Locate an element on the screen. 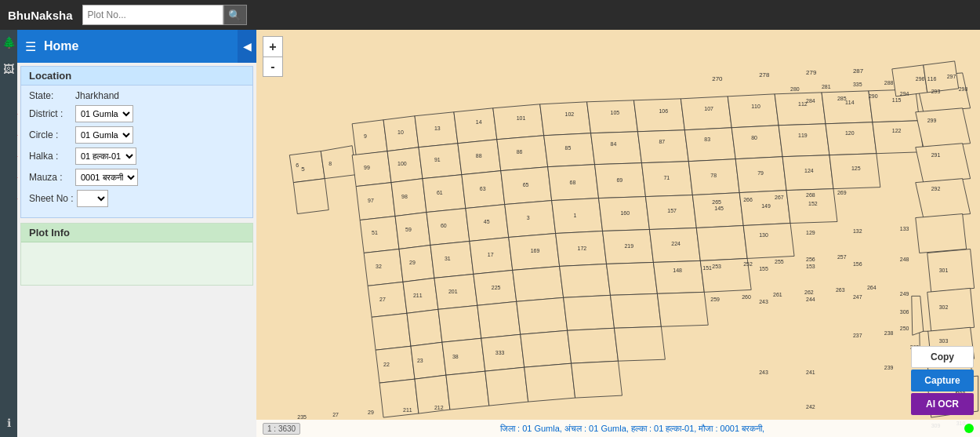 The image size is (980, 437). svg-text: 116 is located at coordinates (932, 78).